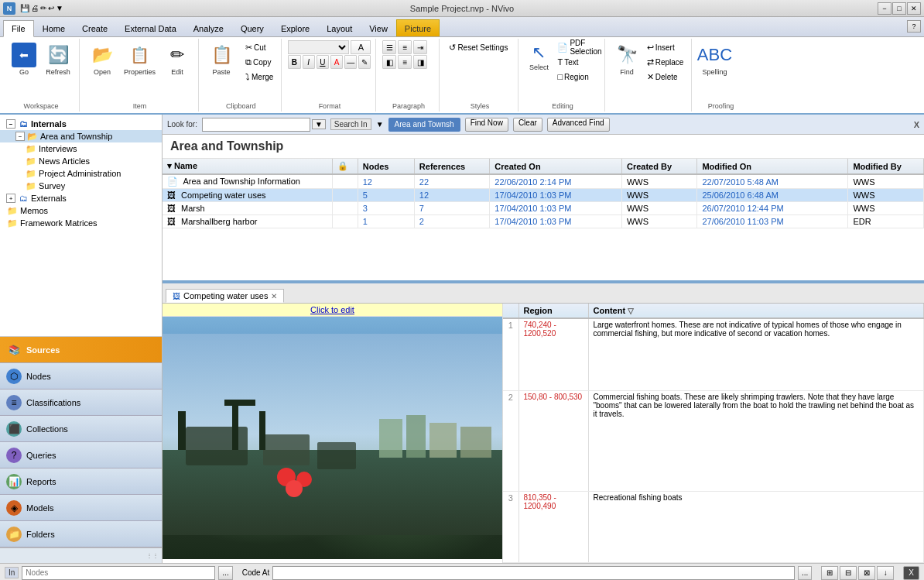 This screenshot has height=580, width=924. What do you see at coordinates (805, 573) in the screenshot?
I see `code-at-browse-btn: ...` at bounding box center [805, 573].